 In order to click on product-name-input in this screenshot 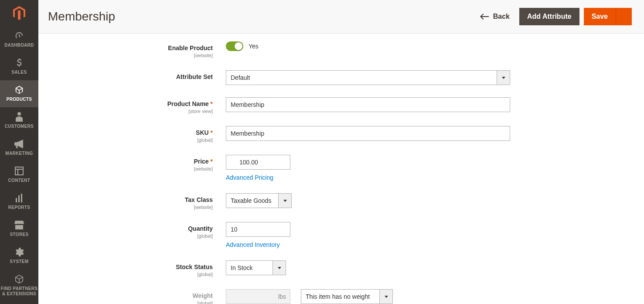, I will do `click(368, 105)`.